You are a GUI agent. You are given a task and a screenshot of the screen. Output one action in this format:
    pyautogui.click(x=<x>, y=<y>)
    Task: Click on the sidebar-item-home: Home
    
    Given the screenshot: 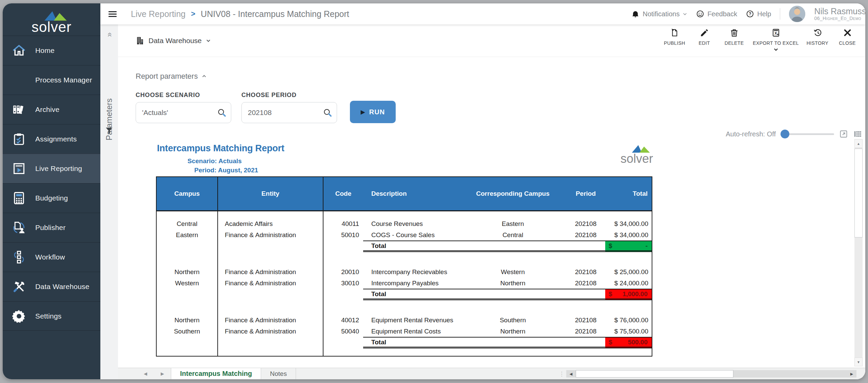 What is the action you would take?
    pyautogui.click(x=52, y=50)
    